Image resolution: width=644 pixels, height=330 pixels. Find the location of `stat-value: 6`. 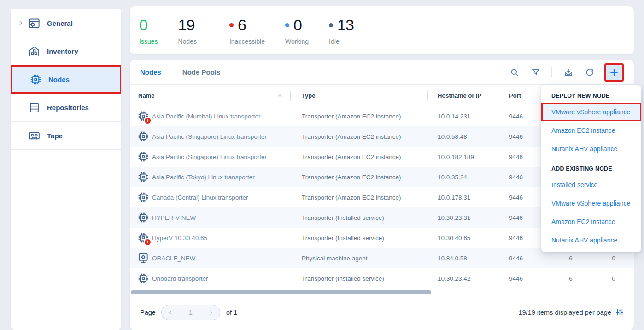

stat-value: 6 is located at coordinates (242, 25).